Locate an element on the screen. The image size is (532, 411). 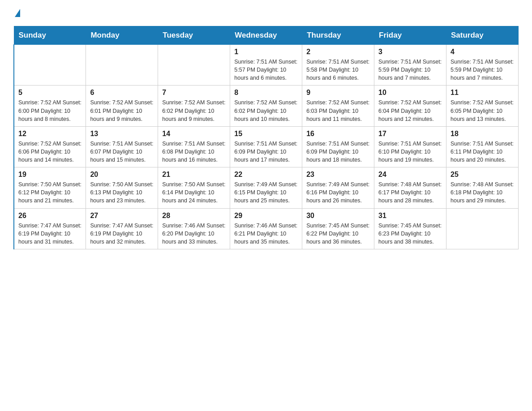
day-number: 10 is located at coordinates (410, 93).